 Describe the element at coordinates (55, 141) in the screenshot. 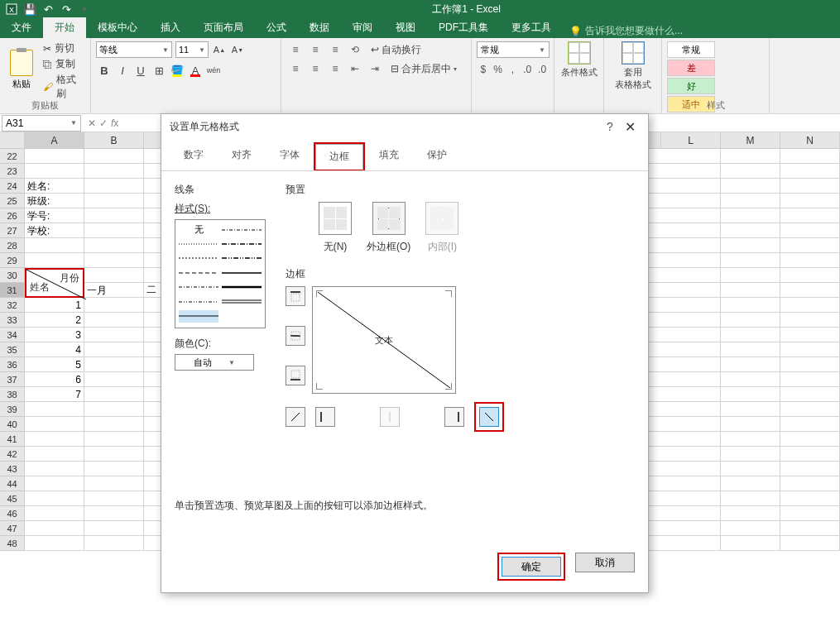

I see `col-header-A: A` at that location.